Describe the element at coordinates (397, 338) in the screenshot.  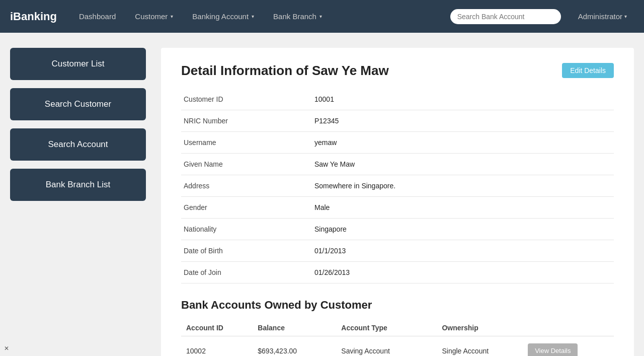
I see `accounts-table: Account IDBalanceAccount TypeOwnership 1…` at that location.